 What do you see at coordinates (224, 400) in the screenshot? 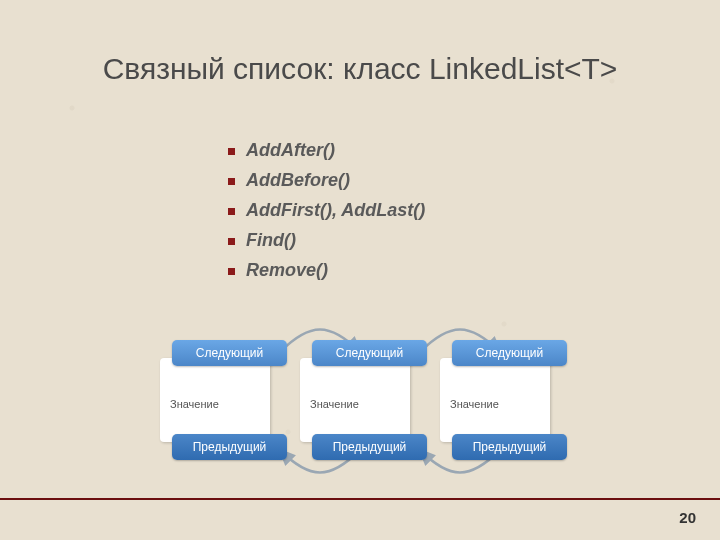
I see `node-1: Значение Следующий Предыдущий` at bounding box center [224, 400].